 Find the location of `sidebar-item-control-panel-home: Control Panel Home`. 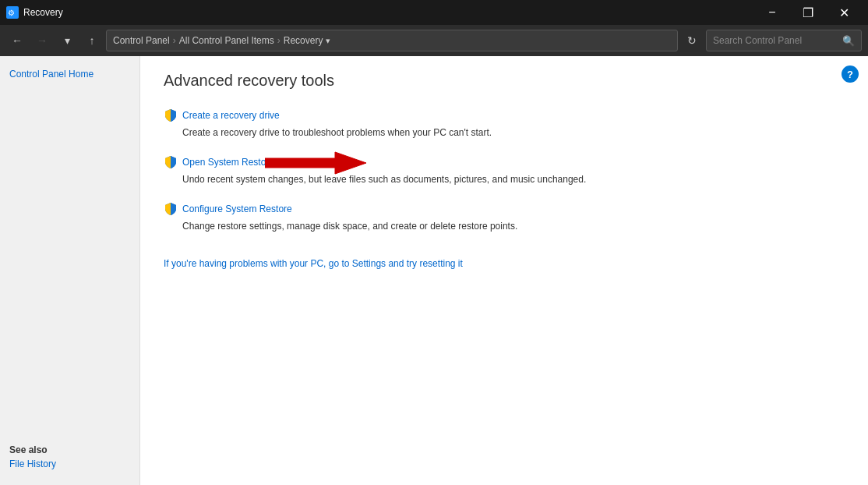

sidebar-item-control-panel-home: Control Panel Home is located at coordinates (70, 74).